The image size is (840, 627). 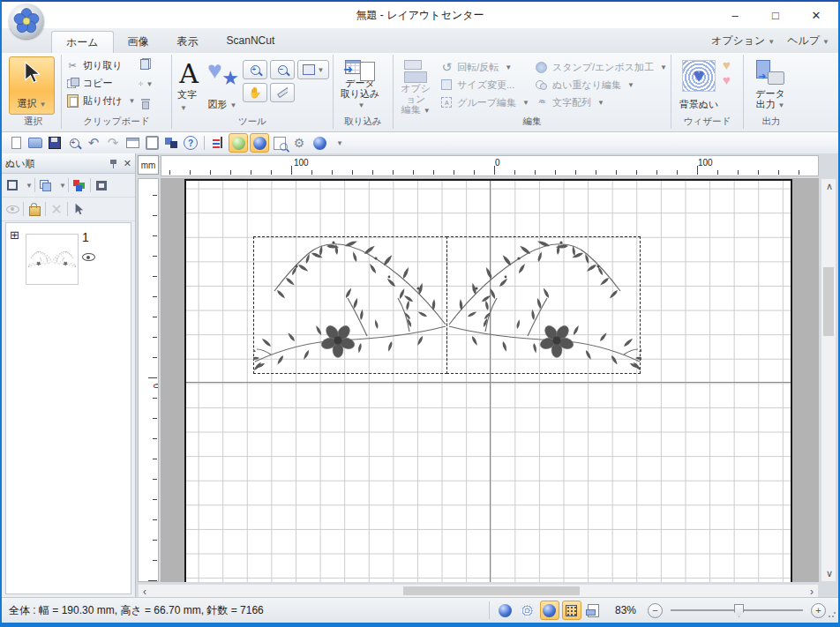 What do you see at coordinates (94, 143) in the screenshot?
I see `undo-icon: ↶` at bounding box center [94, 143].